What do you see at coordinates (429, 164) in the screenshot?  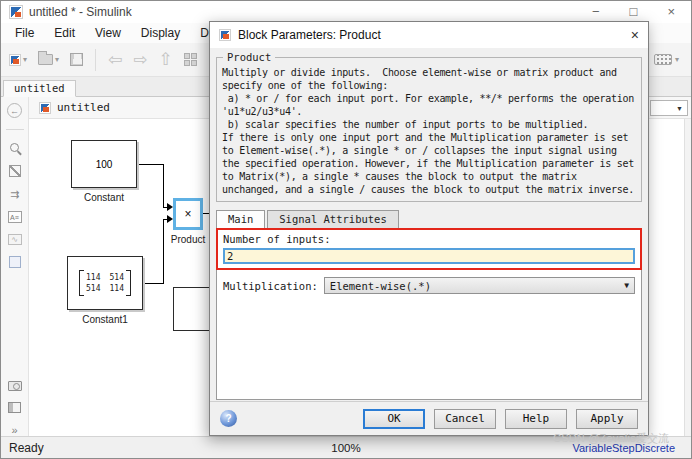 I see `description-line: the specified operation. However, if the…` at bounding box center [429, 164].